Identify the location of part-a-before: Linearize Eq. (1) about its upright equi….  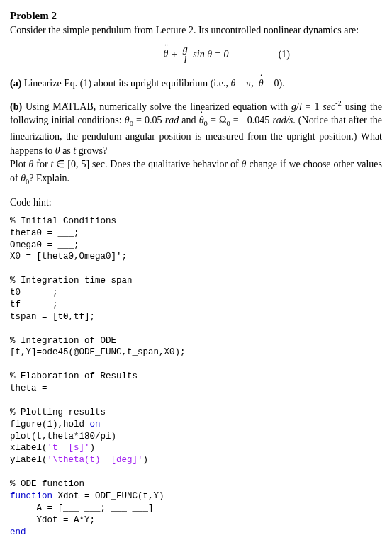
(128, 84).